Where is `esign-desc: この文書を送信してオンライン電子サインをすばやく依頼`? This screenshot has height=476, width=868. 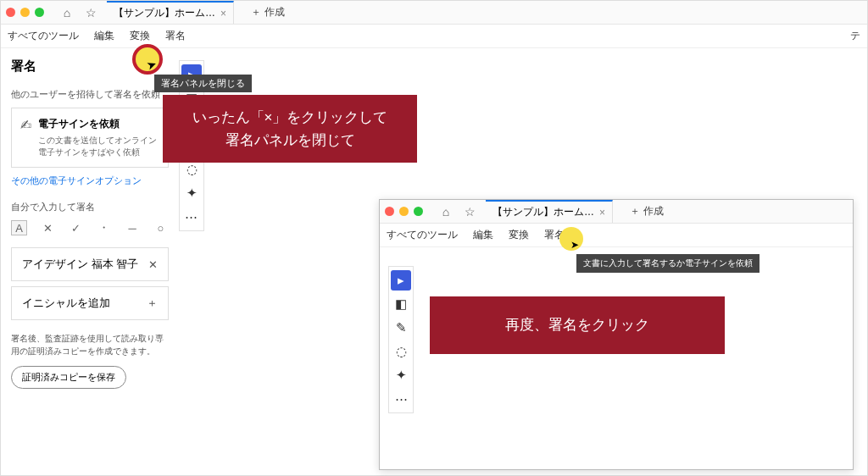 esign-desc: この文書を送信してオンライン電子サインをすばやく依頼 is located at coordinates (98, 147).